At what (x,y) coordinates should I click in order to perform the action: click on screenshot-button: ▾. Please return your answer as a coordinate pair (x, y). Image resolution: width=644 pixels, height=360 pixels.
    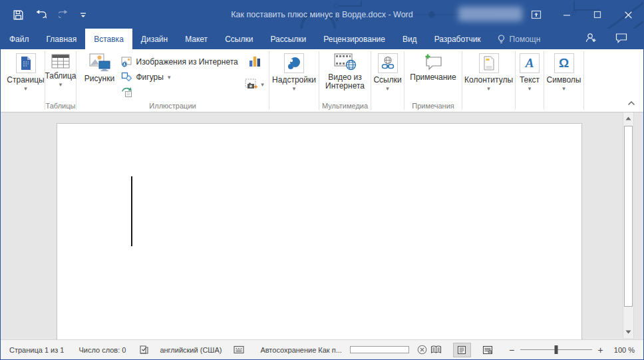
    Looking at the image, I should click on (254, 84).